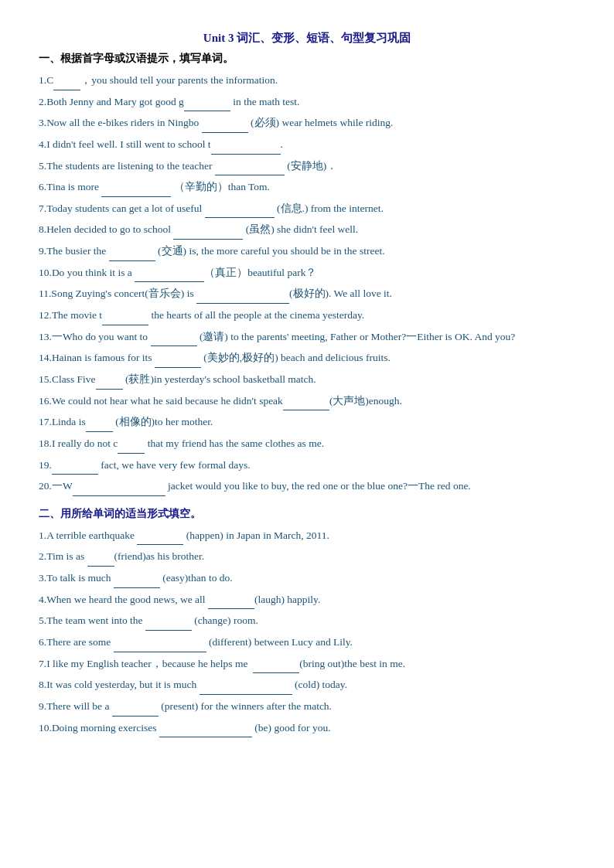 This screenshot has width=614, height=868. Describe the element at coordinates (307, 728) in the screenshot. I see `s2q10: 10.Doing morning exercises (be) good for…` at that location.